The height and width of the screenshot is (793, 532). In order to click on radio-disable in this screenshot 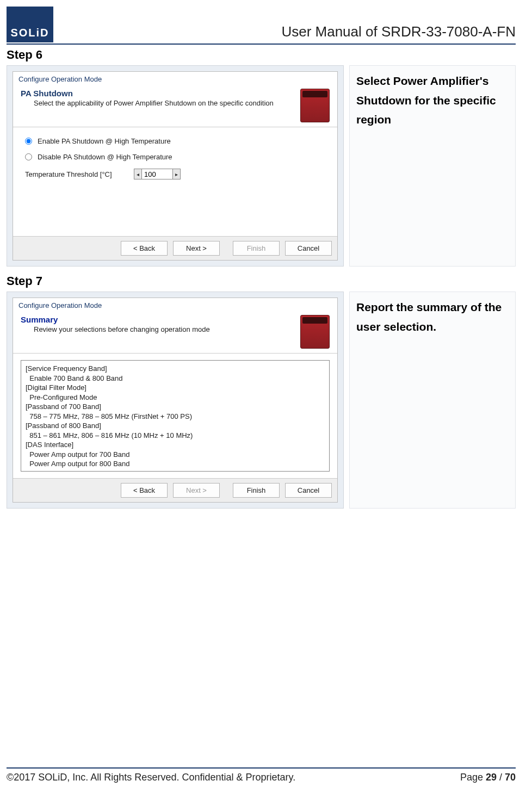, I will do `click(28, 157)`.